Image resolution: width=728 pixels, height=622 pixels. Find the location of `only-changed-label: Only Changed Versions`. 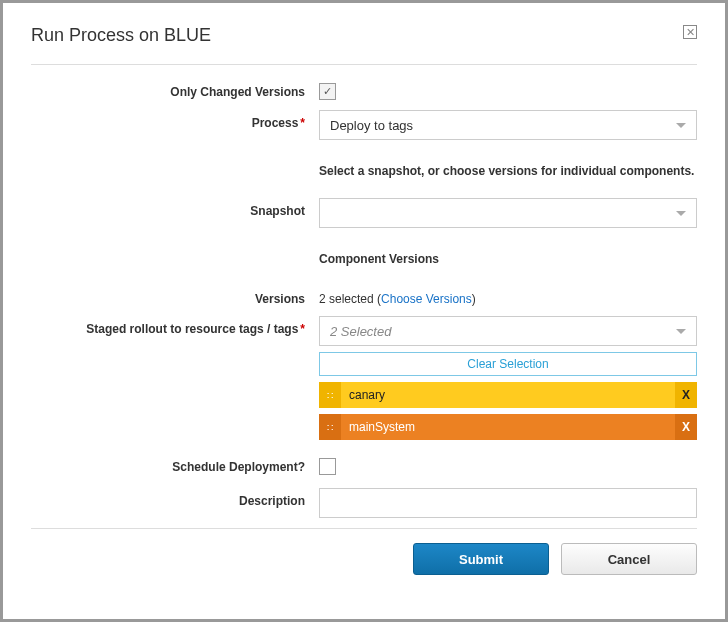

only-changed-label: Only Changed Versions is located at coordinates (175, 89).